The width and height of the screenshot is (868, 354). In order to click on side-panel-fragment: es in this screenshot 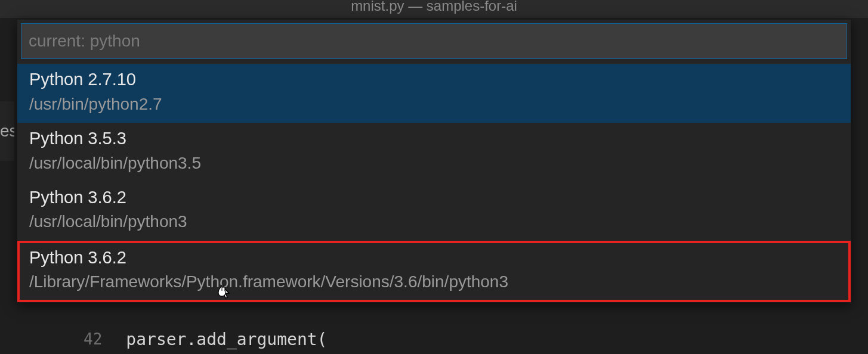, I will do `click(7, 131)`.